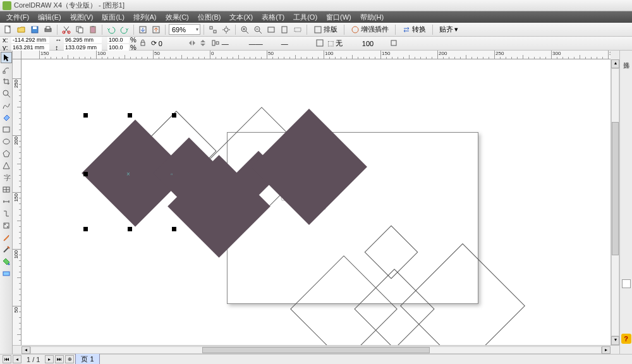 This screenshot has width=632, height=364. I want to click on freehand-tool, so click(6, 106).